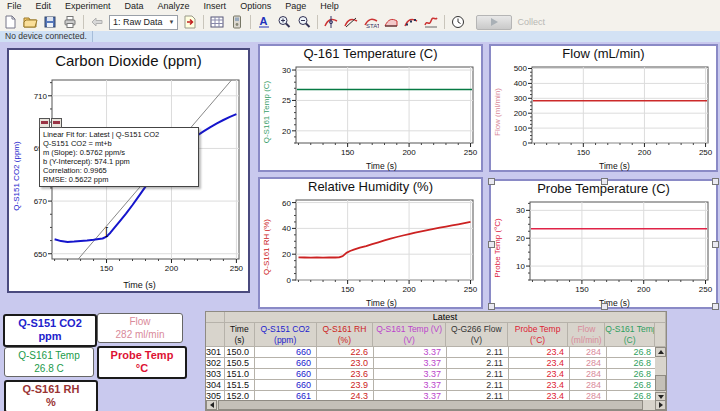  Describe the element at coordinates (331, 22) in the screenshot. I see `examine-icon` at that location.